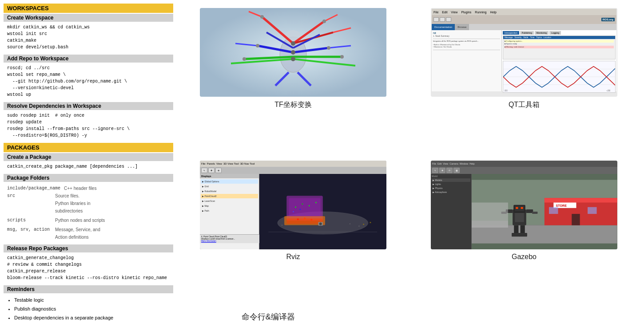 This screenshot has height=323, width=644. What do you see at coordinates (229, 211) in the screenshot?
I see `display-item: ▶ Path` at bounding box center [229, 211].